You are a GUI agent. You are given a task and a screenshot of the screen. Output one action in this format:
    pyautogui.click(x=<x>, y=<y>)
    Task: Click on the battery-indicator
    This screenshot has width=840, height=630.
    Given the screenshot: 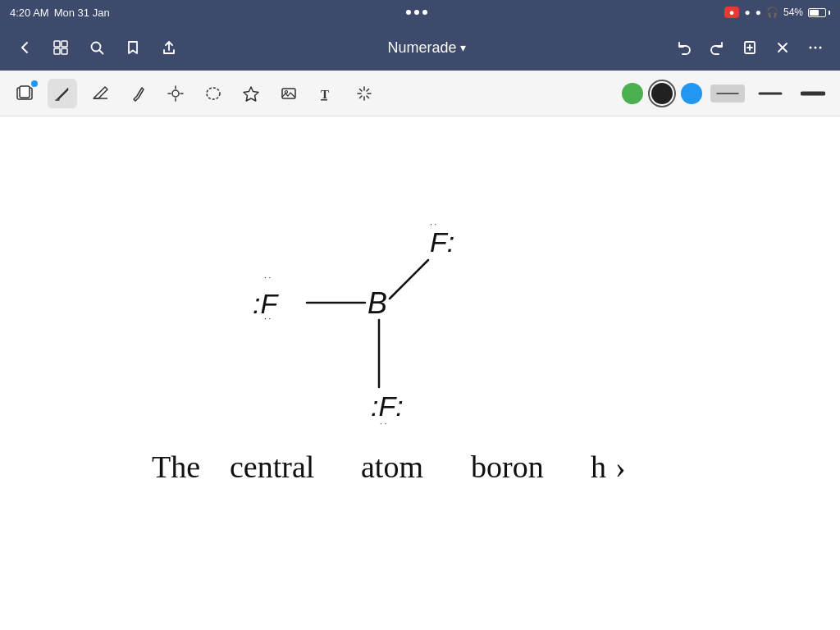 What is the action you would take?
    pyautogui.click(x=819, y=13)
    